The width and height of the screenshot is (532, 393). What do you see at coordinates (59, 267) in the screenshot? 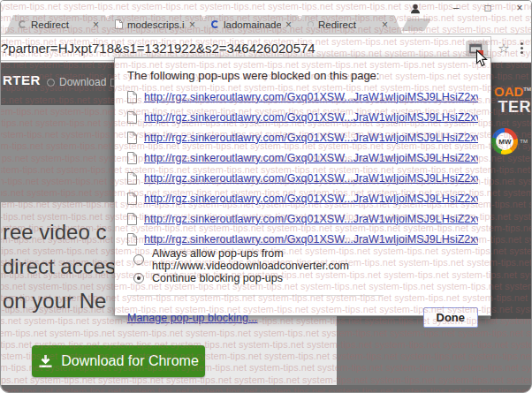
I see `hero-text: ree video c direct acces on your Ne` at bounding box center [59, 267].